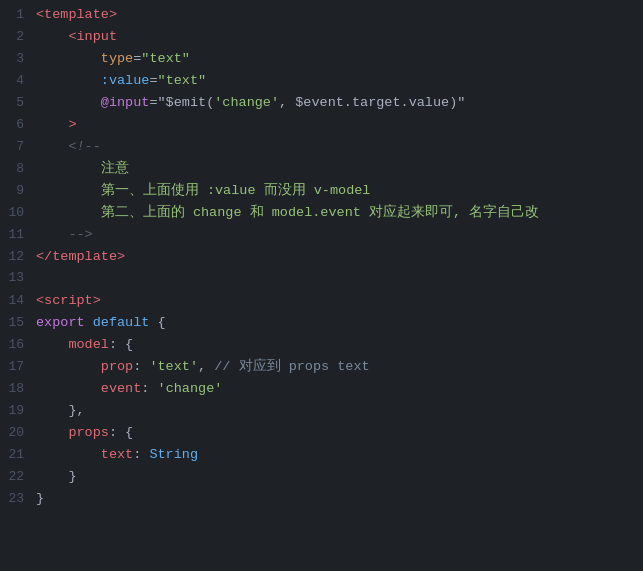  I want to click on line-content: 第二、上面的 change 和 model.event 对应起来即可, 名字自己…, so click(340, 213).